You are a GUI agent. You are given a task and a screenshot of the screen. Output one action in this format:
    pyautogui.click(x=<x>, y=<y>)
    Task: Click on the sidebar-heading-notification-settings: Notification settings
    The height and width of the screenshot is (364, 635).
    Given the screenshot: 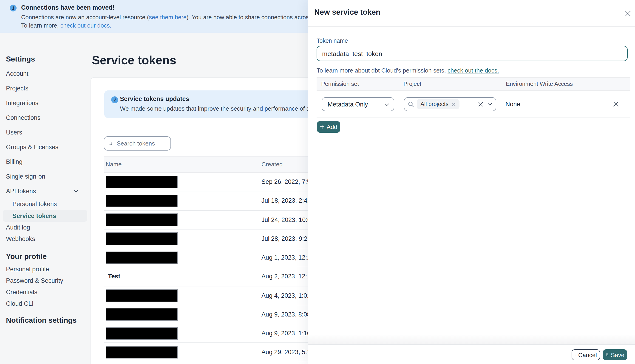 What is the action you would take?
    pyautogui.click(x=48, y=320)
    